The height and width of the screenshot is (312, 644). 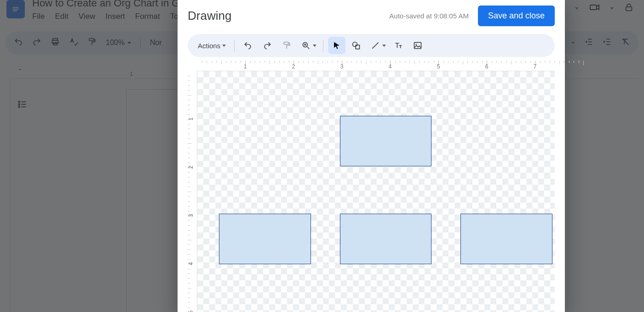 What do you see at coordinates (506, 239) in the screenshot?
I see `rect-bottom-right` at bounding box center [506, 239].